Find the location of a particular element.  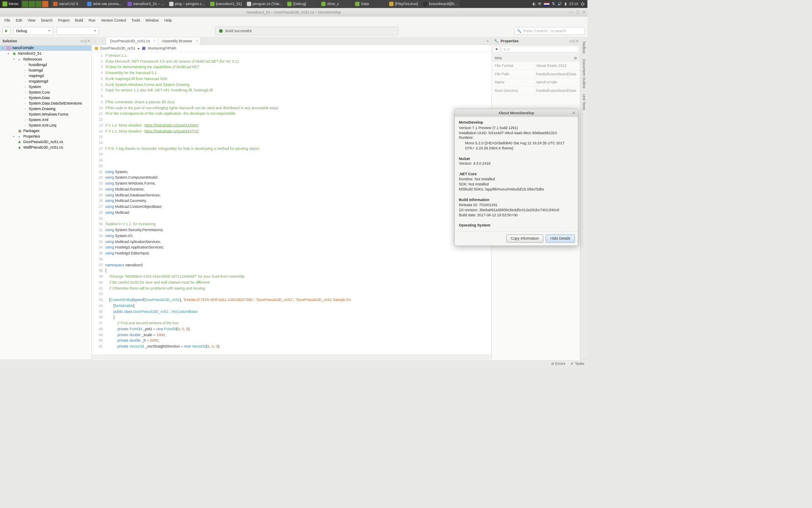

tree-item: ▾▣nanodoor2_51 is located at coordinates (46, 53).